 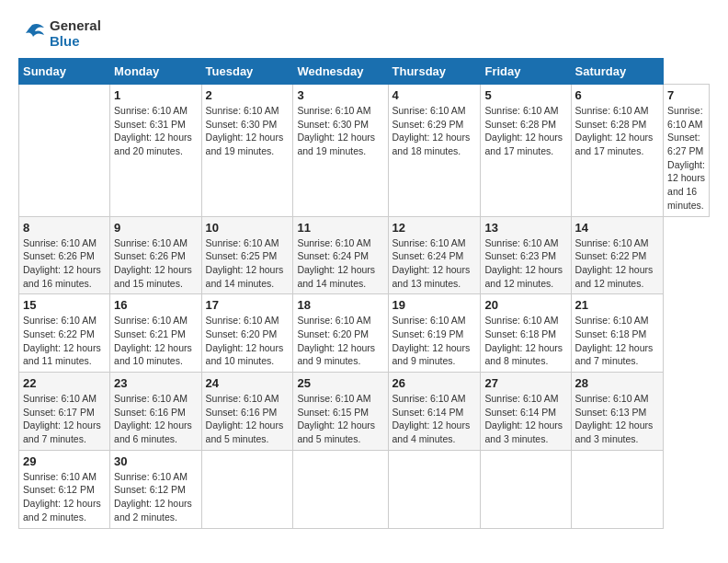 What do you see at coordinates (156, 72) in the screenshot?
I see `weekday-header-monday: Monday` at bounding box center [156, 72].